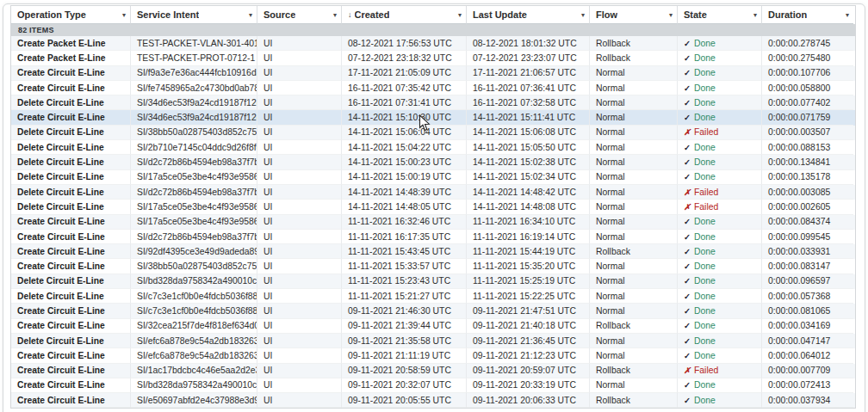 Image resolution: width=868 pixels, height=412 pixels. I want to click on table-row: Create Circuit E-Line SI/92df4395ce3e49d…, so click(433, 251).